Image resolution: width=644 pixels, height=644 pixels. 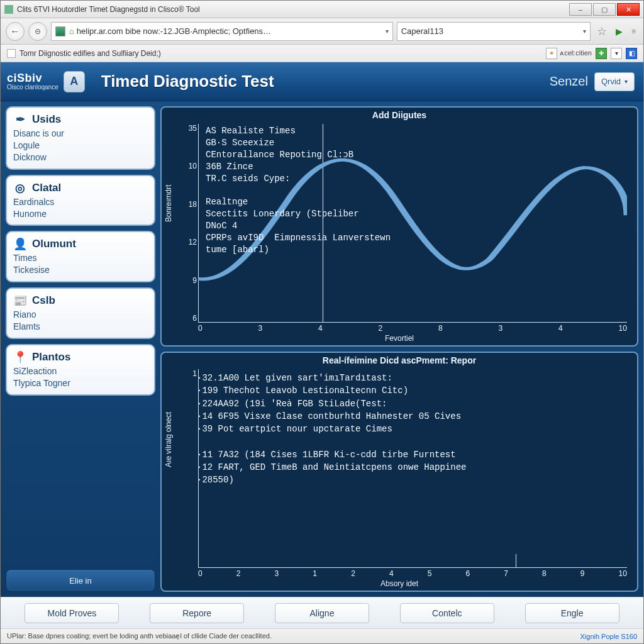 What do you see at coordinates (174, 31) in the screenshot?
I see `url-text: helipr.ar.com bibe now:-12.JGB·Amplectic…` at bounding box center [174, 31].